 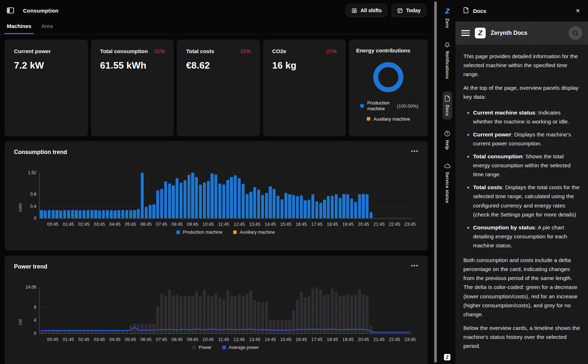 I want to click on help-icon, so click(x=447, y=134).